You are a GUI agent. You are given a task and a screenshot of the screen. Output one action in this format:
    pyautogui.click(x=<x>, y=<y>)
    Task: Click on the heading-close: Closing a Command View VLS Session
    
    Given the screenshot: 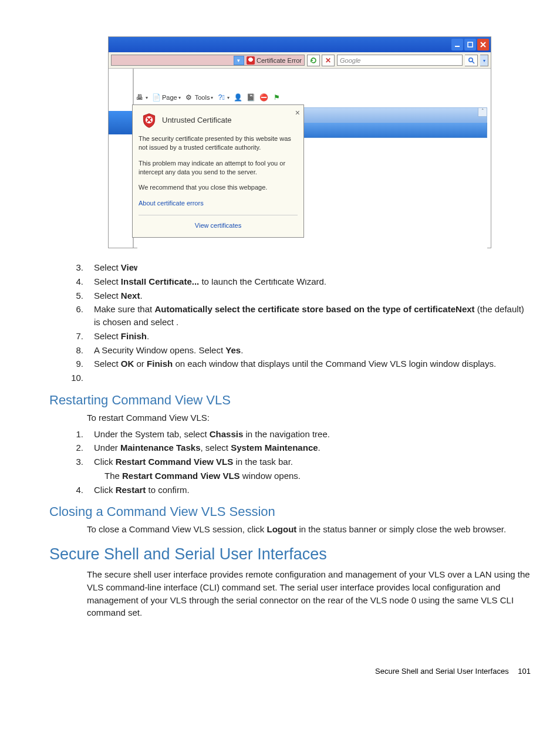 What is the action you would take?
    pyautogui.click(x=291, y=512)
    